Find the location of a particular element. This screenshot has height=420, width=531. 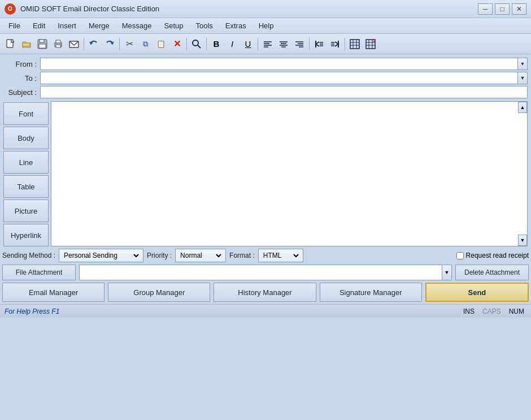

from-row: From : ▼ is located at coordinates (266, 64).